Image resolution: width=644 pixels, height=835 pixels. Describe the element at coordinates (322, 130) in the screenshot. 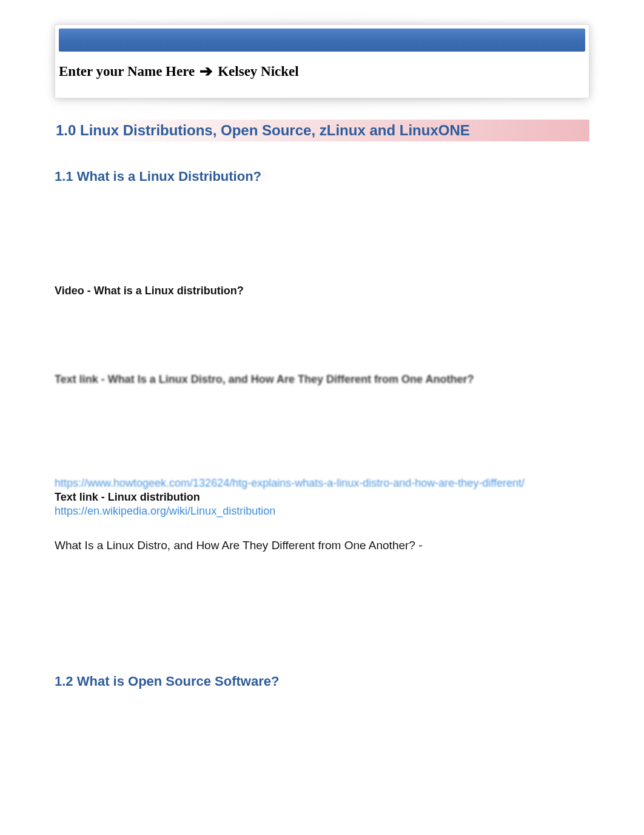

I see `section-heading-1-0: 1.0 Linux Distributions, Open Source, zL…` at that location.